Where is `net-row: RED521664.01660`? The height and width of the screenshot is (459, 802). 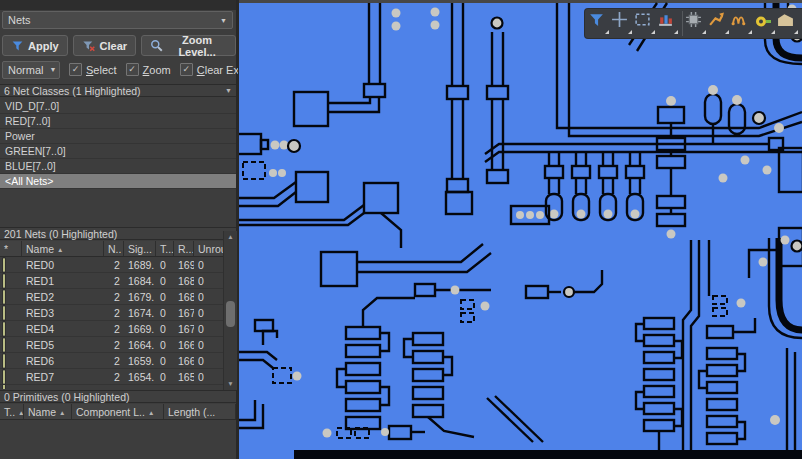
net-row: RED521664.01660 is located at coordinates (118, 345).